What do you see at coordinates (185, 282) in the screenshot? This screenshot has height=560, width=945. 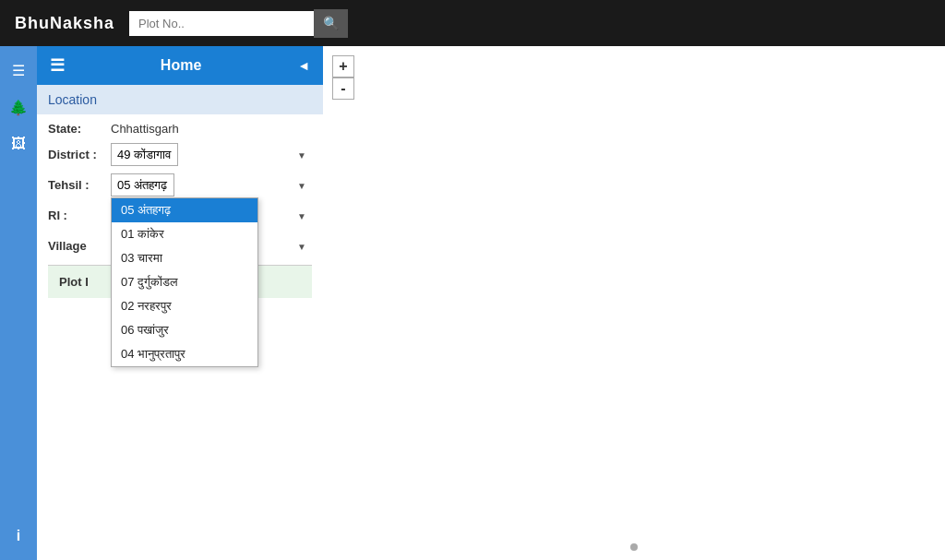 I see `tehsil-dropdown: 05 अंतहगढ़ 01 कांकेर 03 चारमा 07 दुर्गुक…` at bounding box center [185, 282].